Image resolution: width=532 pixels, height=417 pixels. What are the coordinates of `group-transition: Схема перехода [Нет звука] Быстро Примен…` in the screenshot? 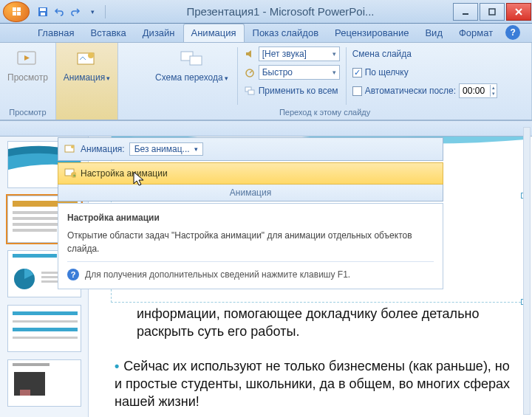 It's located at (325, 81).